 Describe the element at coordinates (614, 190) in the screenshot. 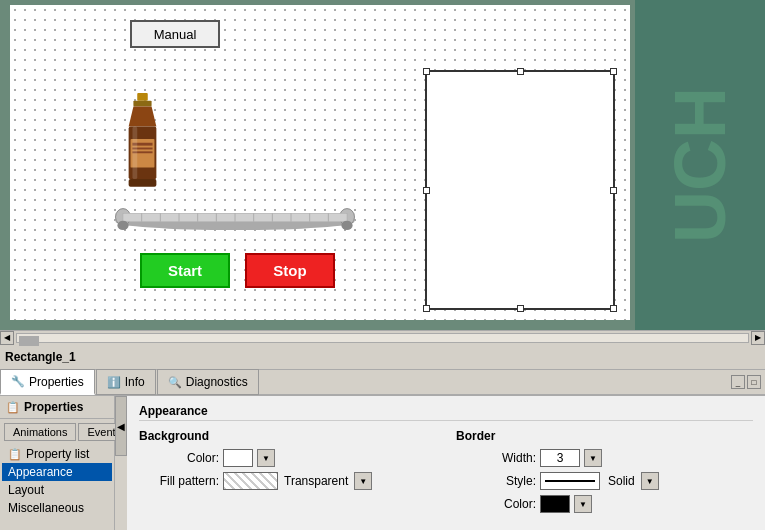

I see `handle-middle-right` at that location.